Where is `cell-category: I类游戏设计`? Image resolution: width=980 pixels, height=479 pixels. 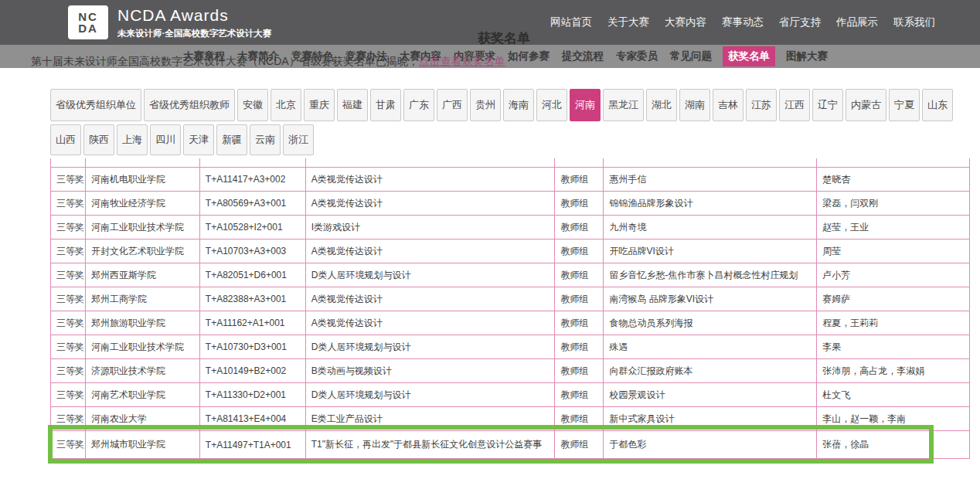 cell-category: I类游戏设计 is located at coordinates (431, 227).